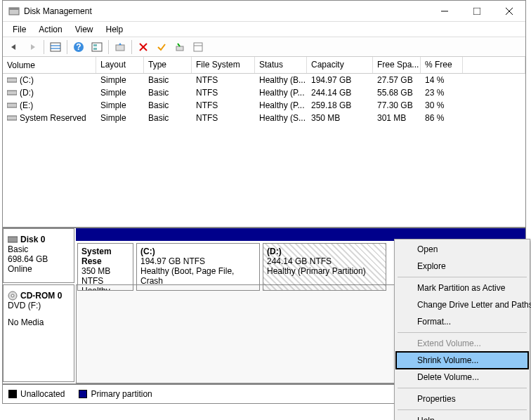 The width and height of the screenshot is (531, 420). I want to click on legend-unallocated: Unallocated, so click(37, 394).